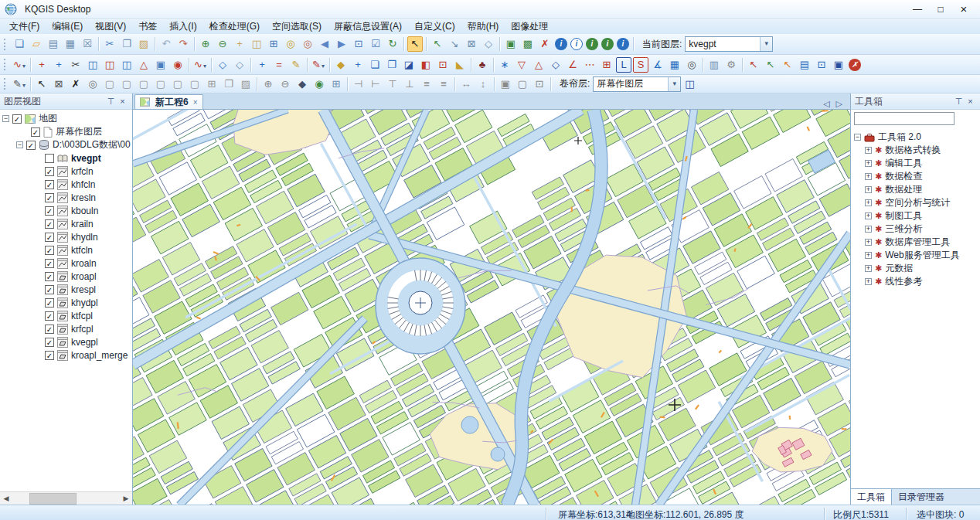 The width and height of the screenshot is (980, 520). What do you see at coordinates (415, 44) in the screenshot?
I see `select-tool-icon: ↖` at bounding box center [415, 44].